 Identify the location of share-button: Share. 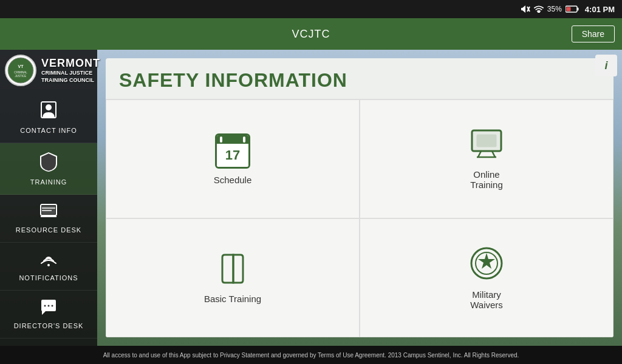
(593, 34).